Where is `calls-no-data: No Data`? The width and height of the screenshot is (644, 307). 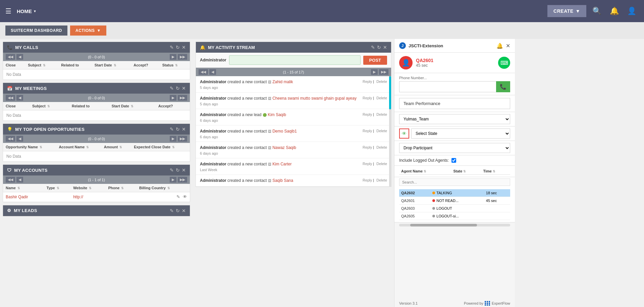 calls-no-data: No Data is located at coordinates (97, 74).